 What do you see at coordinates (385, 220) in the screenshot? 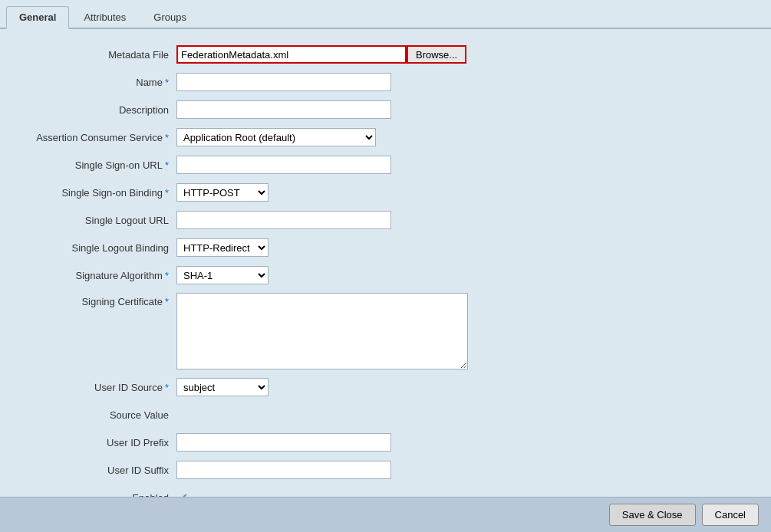
I see `slo-url-row: Single Logout URL` at bounding box center [385, 220].